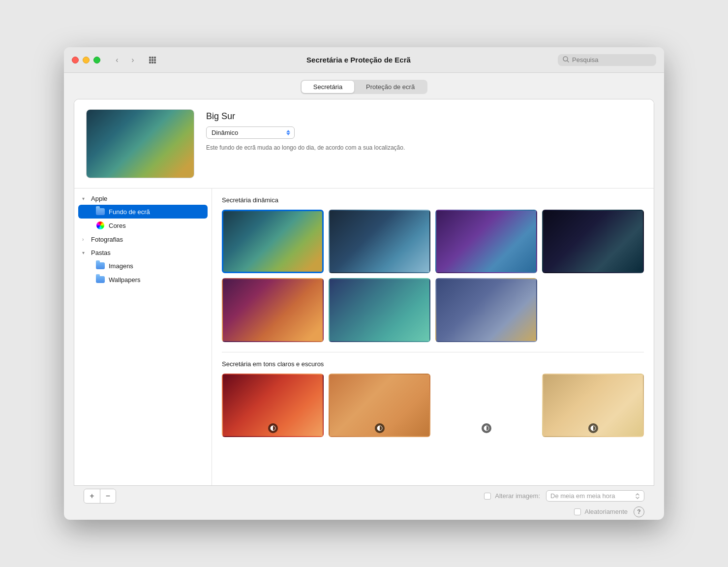 Image resolution: width=728 pixels, height=567 pixels. What do you see at coordinates (108, 496) in the screenshot?
I see `remove-folder-button: −` at bounding box center [108, 496].